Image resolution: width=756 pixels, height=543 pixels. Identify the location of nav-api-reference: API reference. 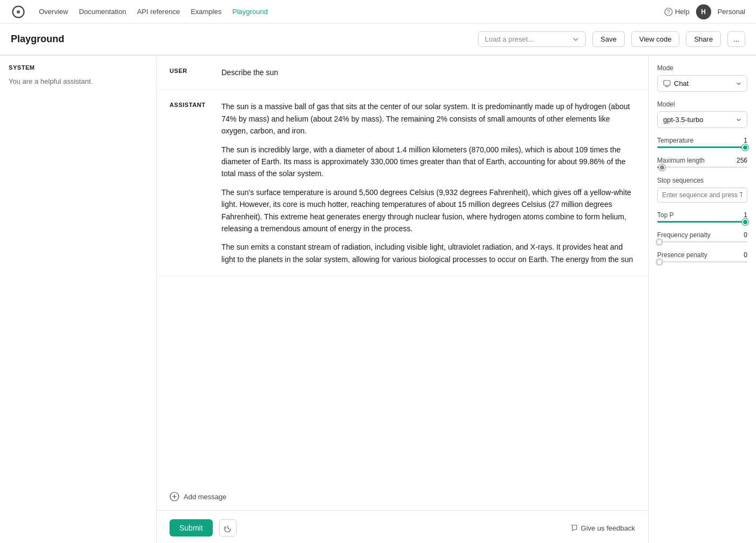
(159, 12).